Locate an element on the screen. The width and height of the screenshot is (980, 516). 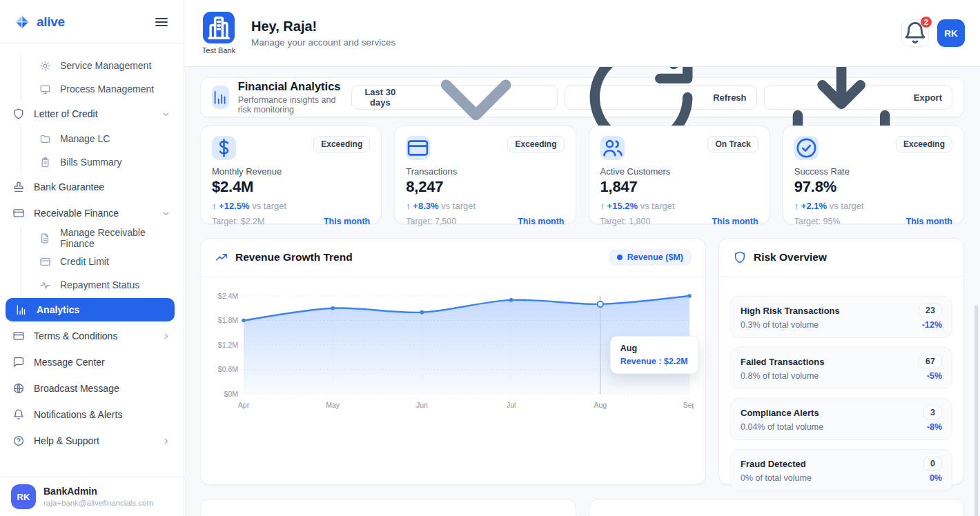
sidebar-user: RK BankAdmin raja+bank@alivefinancials.c… is located at coordinates (92, 497).